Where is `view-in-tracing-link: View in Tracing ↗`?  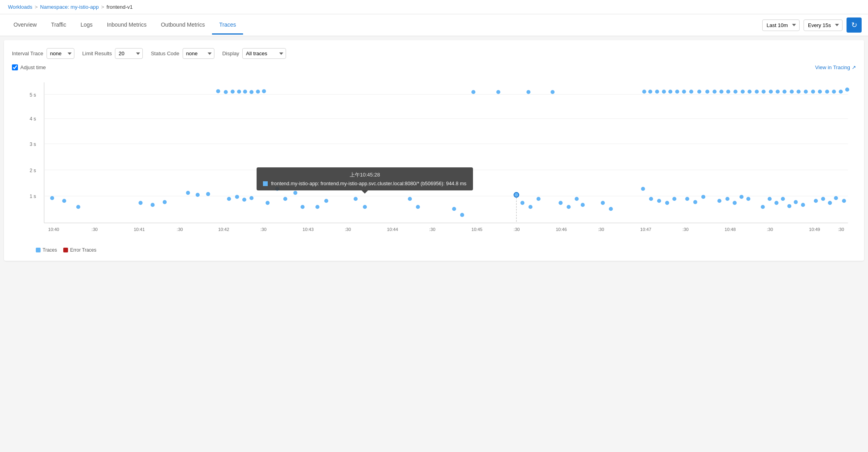
view-in-tracing-link: View in Tracing ↗ is located at coordinates (835, 68).